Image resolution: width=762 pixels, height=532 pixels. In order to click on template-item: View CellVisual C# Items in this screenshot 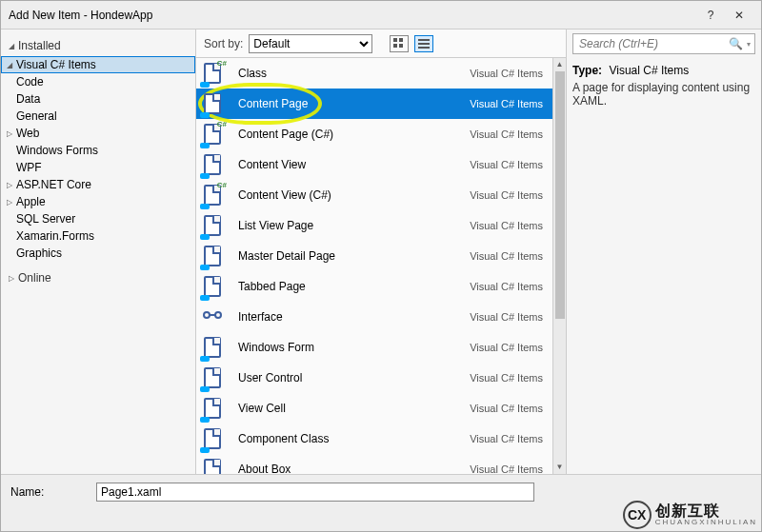, I will do `click(374, 408)`.